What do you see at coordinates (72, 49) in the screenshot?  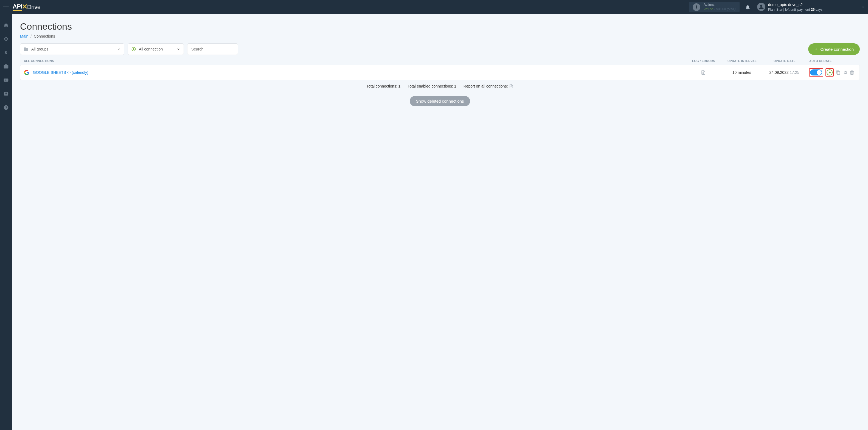 I see `groups-select: All groups` at bounding box center [72, 49].